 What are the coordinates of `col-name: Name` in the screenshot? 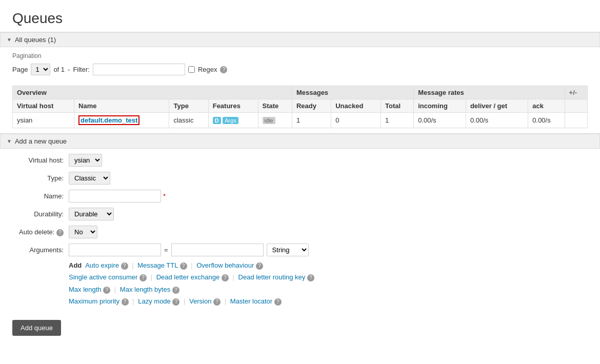 It's located at (122, 106).